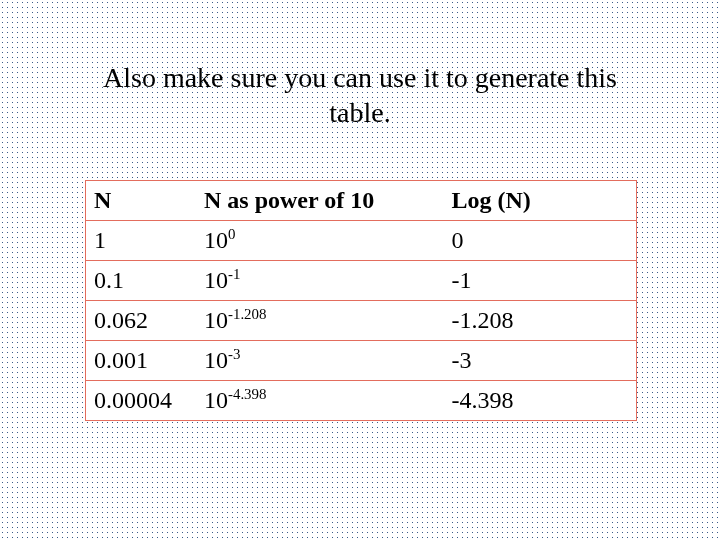  I want to click on caption-line-1: Also make sure you can use it to generat…, so click(360, 78).